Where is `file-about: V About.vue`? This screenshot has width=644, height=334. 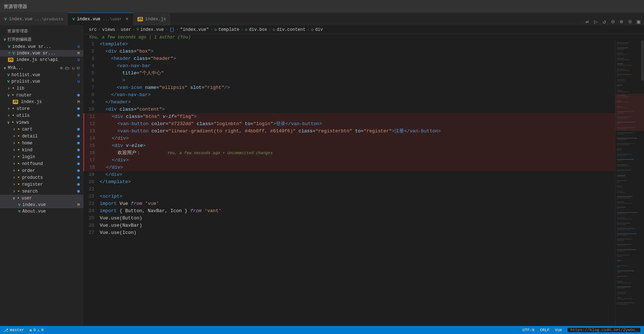
file-about: V About.vue is located at coordinates (42, 211).